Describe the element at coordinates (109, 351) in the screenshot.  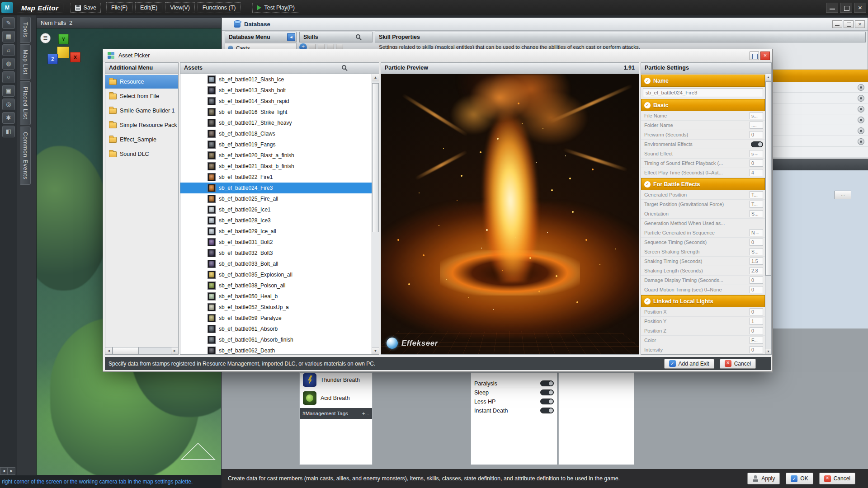
I see `scroll-left-button` at that location.